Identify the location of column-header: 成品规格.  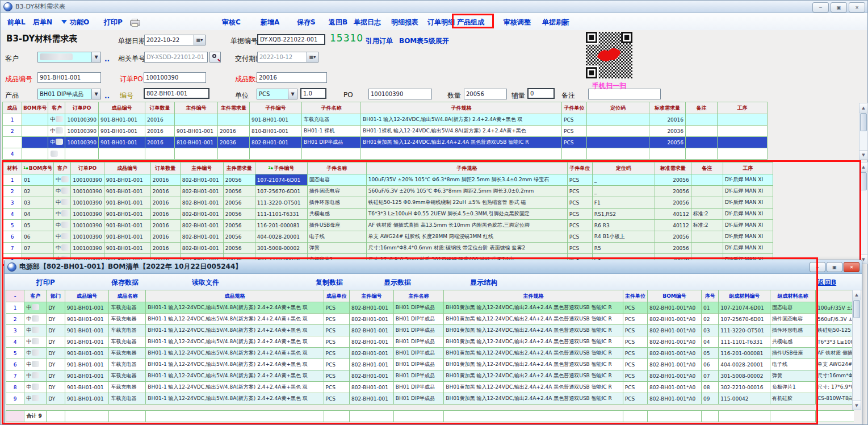
(235, 297).